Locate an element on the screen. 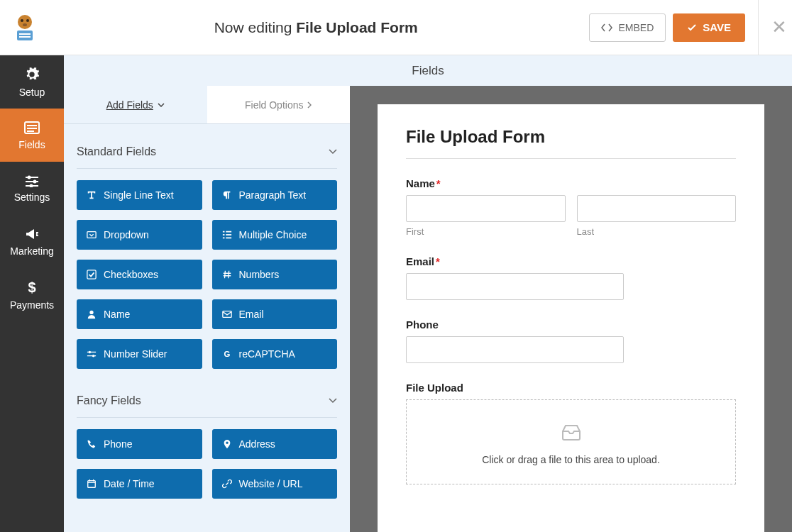 This screenshot has height=532, width=792. sidebar-label: Payments is located at coordinates (32, 305).